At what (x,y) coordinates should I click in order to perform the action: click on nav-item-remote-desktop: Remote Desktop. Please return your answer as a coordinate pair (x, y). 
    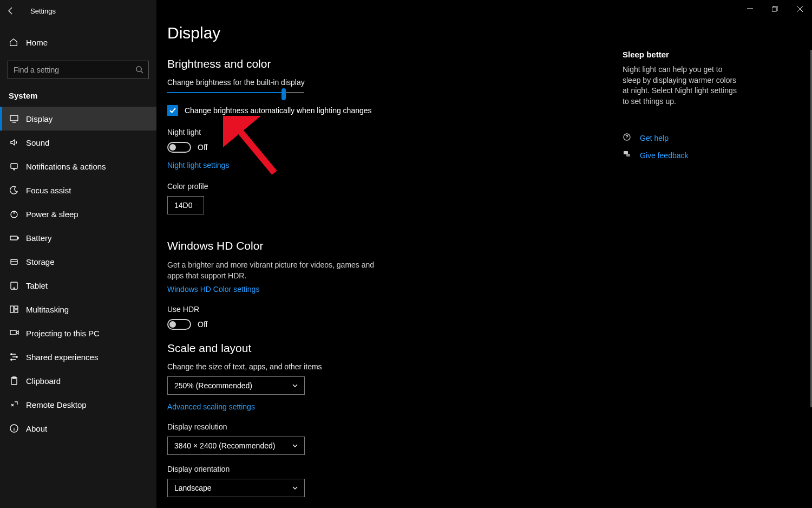
    Looking at the image, I should click on (78, 405).